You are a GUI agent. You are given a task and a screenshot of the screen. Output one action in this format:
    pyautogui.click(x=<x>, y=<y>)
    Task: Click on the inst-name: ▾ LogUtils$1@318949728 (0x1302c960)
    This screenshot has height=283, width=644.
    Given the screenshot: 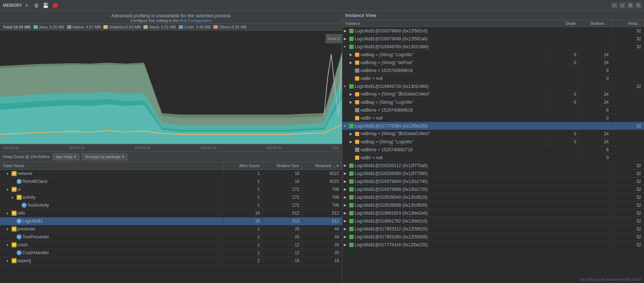 What is the action you would take?
    pyautogui.click(x=445, y=86)
    